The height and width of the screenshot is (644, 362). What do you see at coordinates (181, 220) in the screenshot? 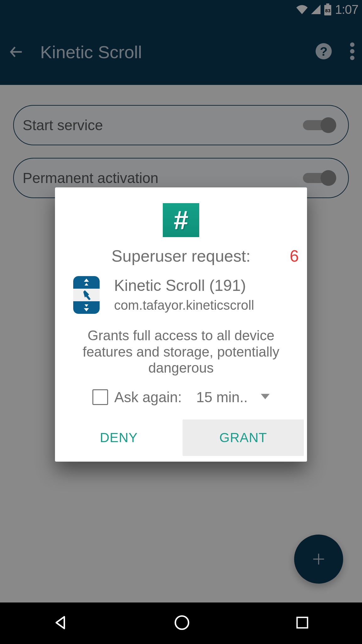
I see `hash-icon: #` at bounding box center [181, 220].